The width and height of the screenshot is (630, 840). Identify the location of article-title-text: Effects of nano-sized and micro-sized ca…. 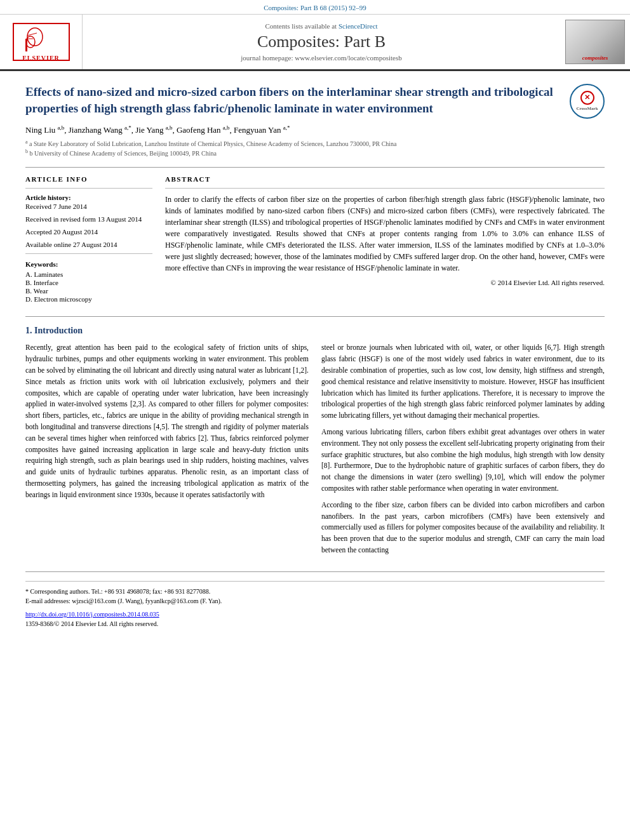
(290, 100).